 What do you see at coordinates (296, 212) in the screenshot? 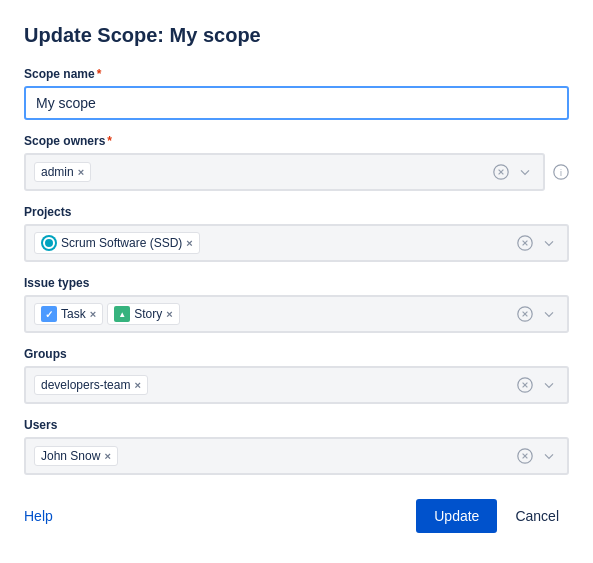
I see `projects-label: Projects` at bounding box center [296, 212].